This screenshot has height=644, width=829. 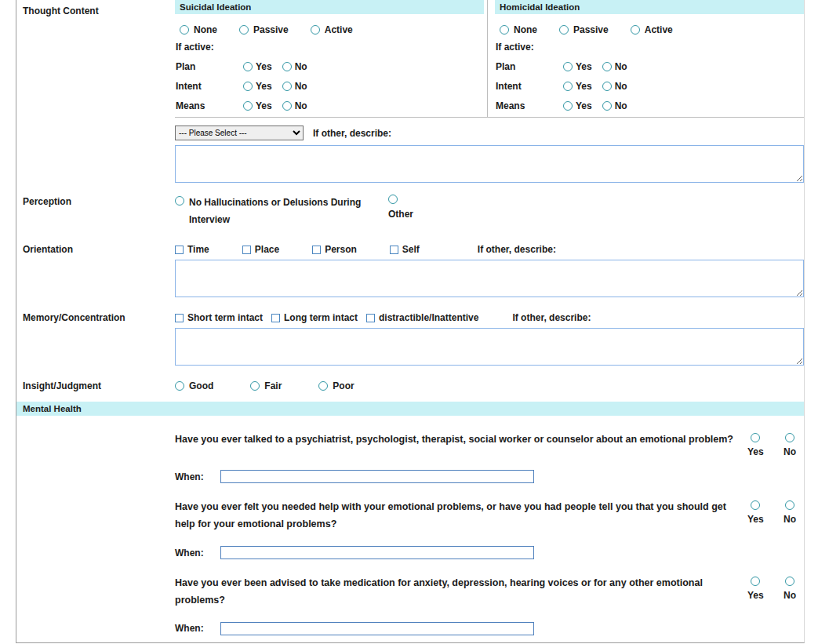 What do you see at coordinates (257, 86) in the screenshot?
I see `suicidal-intent-yes: Yes` at bounding box center [257, 86].